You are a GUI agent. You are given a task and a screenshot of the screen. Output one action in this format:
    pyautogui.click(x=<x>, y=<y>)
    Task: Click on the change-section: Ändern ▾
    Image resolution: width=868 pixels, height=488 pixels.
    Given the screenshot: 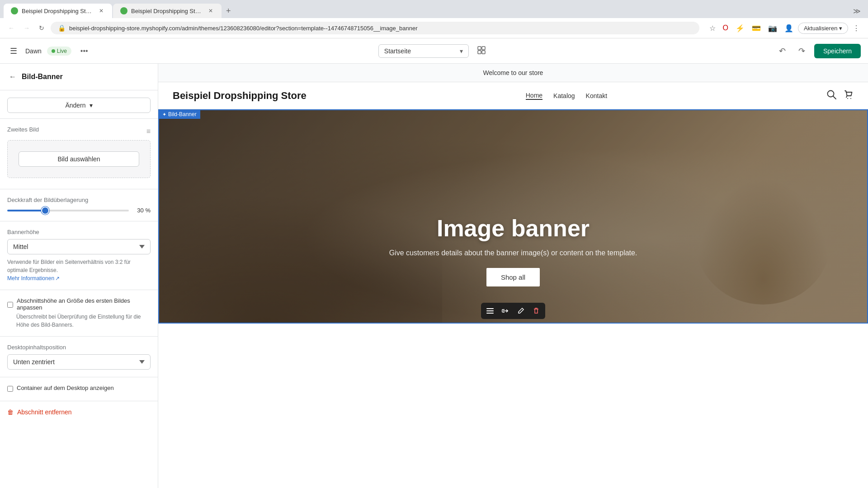 What is the action you would take?
    pyautogui.click(x=79, y=105)
    